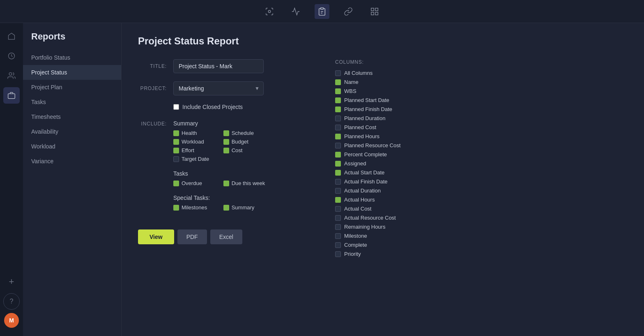  Describe the element at coordinates (338, 82) in the screenshot. I see `name-checkbox` at that location.